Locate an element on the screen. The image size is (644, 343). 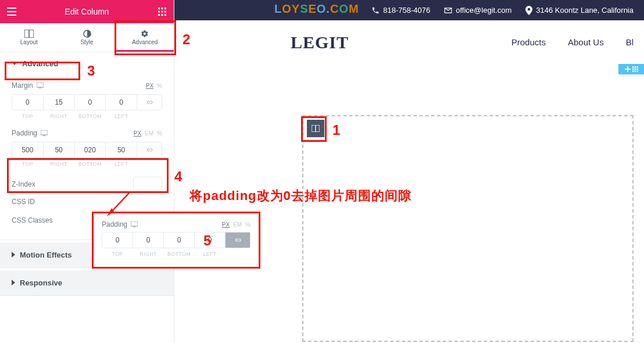
panel-title: Edit Column is located at coordinates (87, 12).